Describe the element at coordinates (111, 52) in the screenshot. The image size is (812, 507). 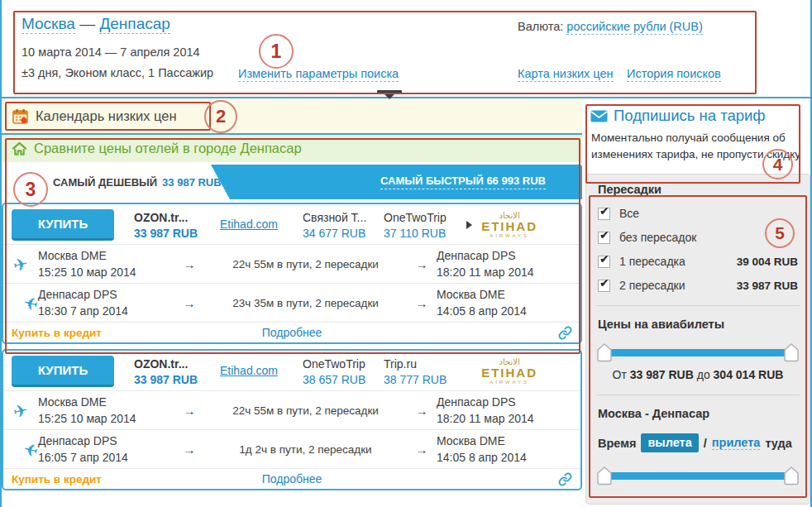
I see `search-dates: 10 марта 2014 — 7 апреля 2014` at that location.